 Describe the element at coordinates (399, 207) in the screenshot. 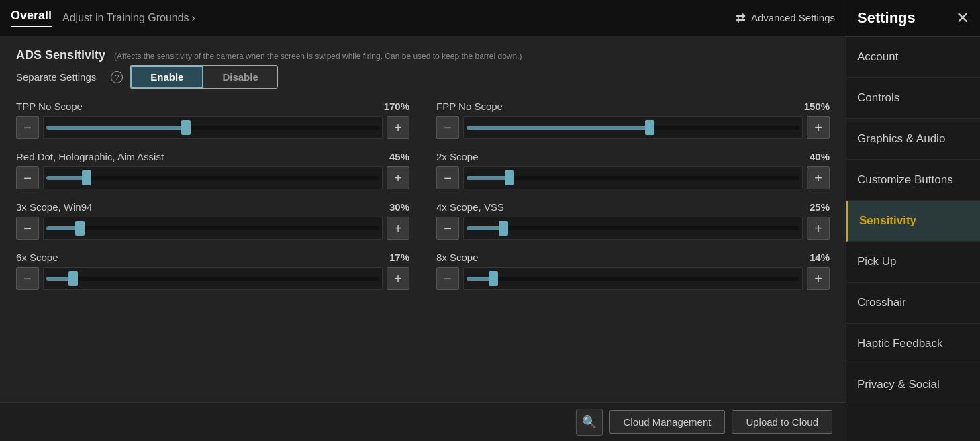

I see `slider-value: 30%` at that location.